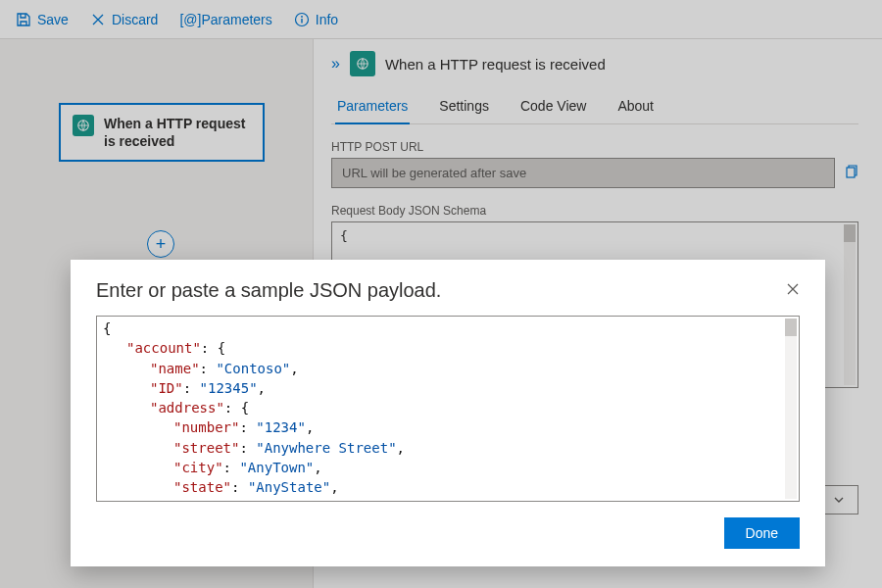 This screenshot has width=882, height=588. I want to click on json-line: "number": "1234",, so click(448, 427).